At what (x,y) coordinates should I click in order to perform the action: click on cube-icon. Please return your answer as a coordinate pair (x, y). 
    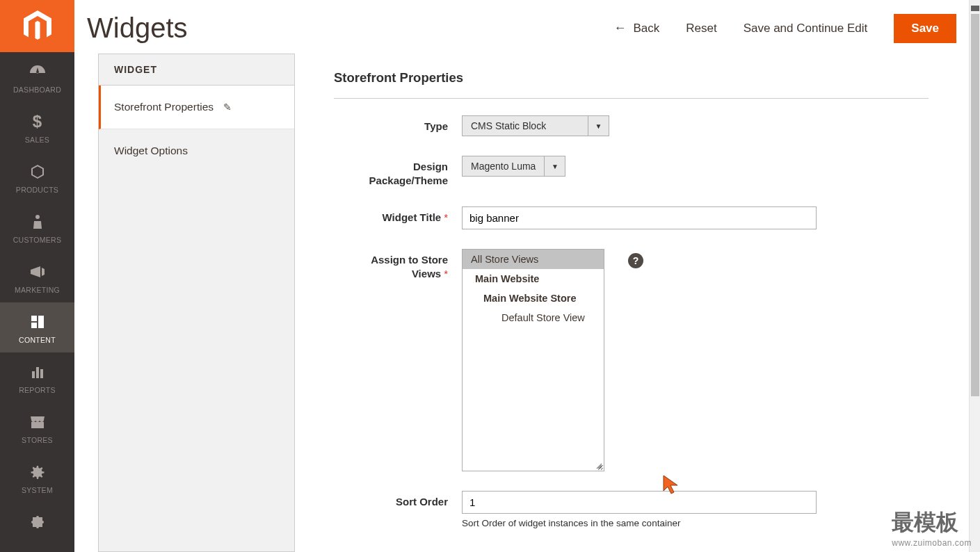
    Looking at the image, I should click on (38, 172).